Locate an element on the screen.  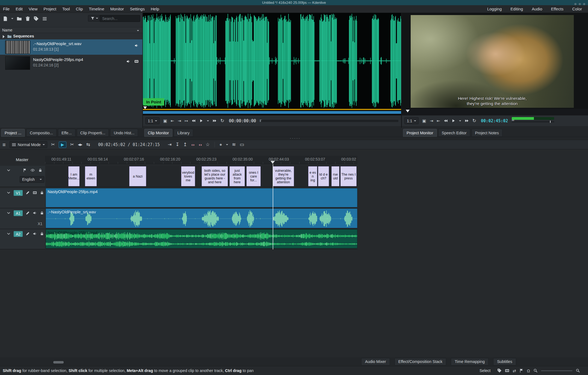
zone-out-icon: ⇤ is located at coordinates (438, 121).